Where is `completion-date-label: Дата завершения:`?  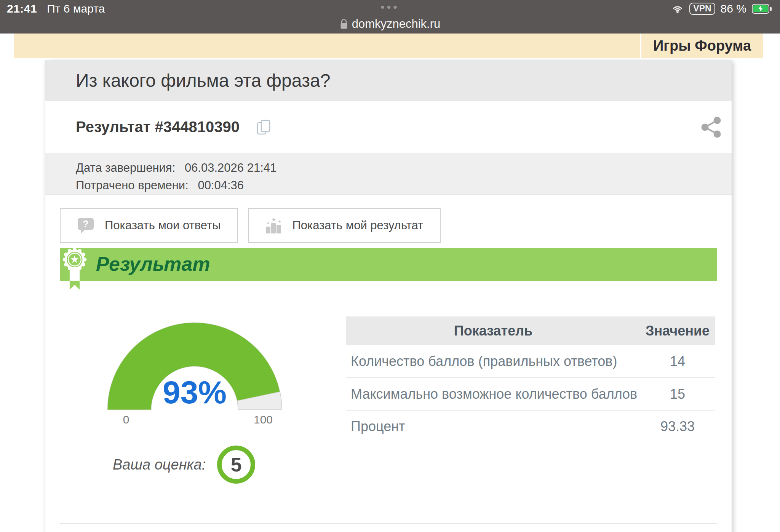
completion-date-label: Дата завершения: is located at coordinates (126, 168).